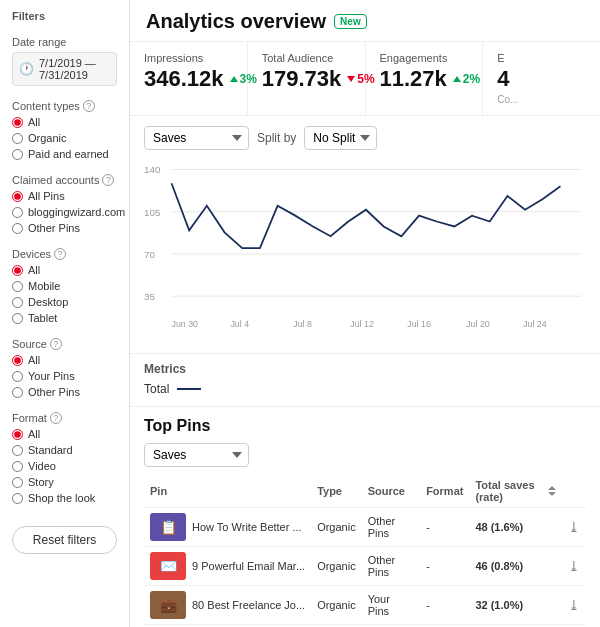 This screenshot has height=627, width=600. Describe the element at coordinates (150, 296) in the screenshot. I see `svg-text: 35` at that location.